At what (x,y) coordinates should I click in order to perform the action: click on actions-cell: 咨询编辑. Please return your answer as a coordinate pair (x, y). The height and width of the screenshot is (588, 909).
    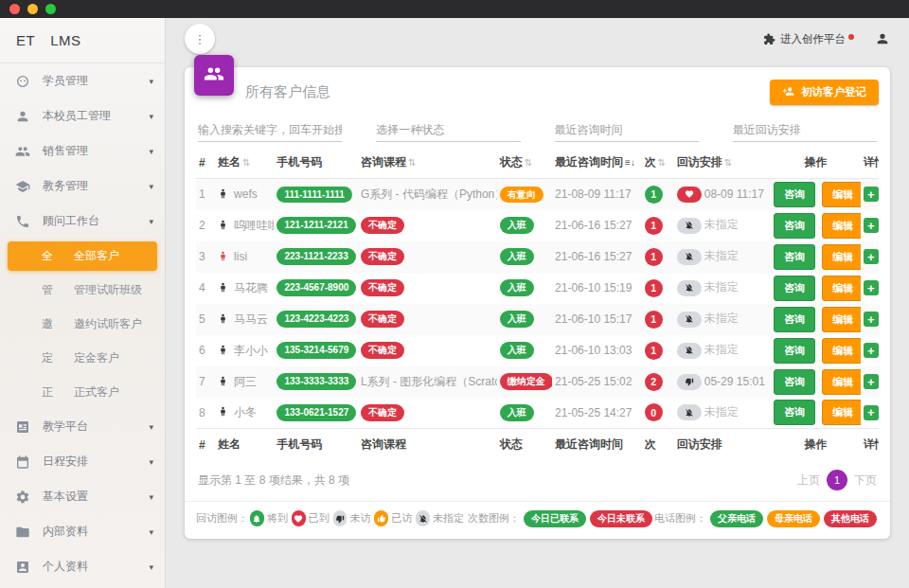
    Looking at the image, I should click on (816, 258).